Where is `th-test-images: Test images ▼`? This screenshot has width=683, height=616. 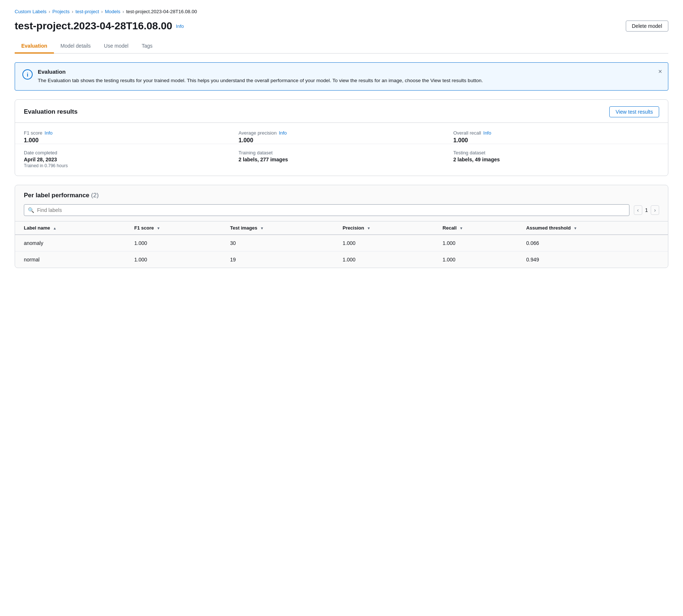
th-test-images: Test images ▼ is located at coordinates (277, 228).